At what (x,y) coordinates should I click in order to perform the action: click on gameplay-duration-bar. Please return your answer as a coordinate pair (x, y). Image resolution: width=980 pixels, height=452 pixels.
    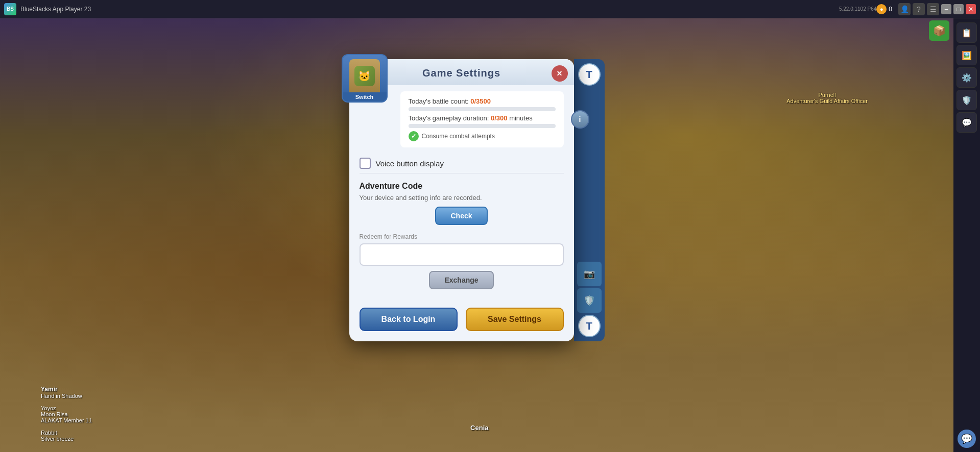
    Looking at the image, I should click on (482, 126).